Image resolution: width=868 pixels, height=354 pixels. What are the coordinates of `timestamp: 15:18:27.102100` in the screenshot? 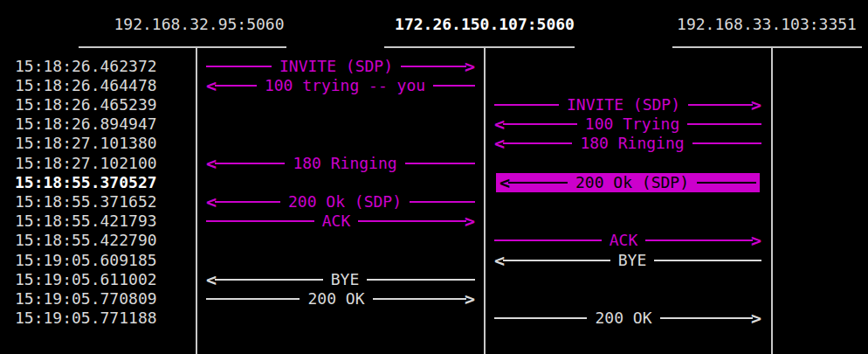 It's located at (86, 163).